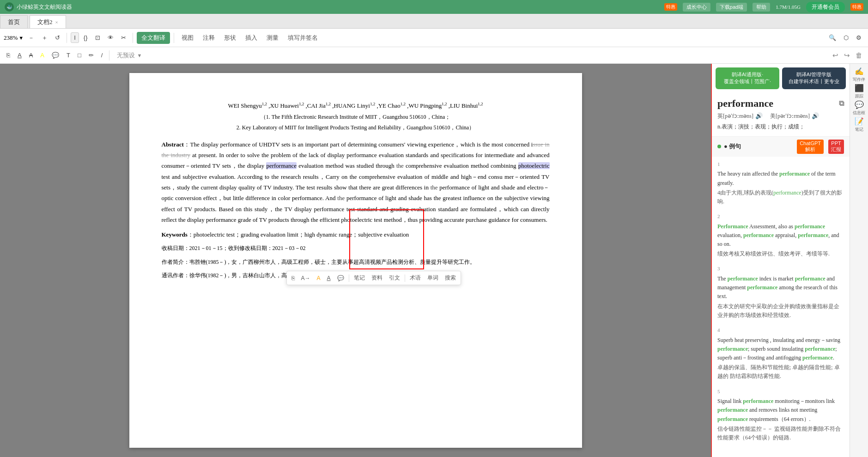 The image size is (868, 457). What do you see at coordinates (356, 235) in the screenshot?
I see `keywords-section: Keywords：photoelectric test；grading eval…` at bounding box center [356, 235].